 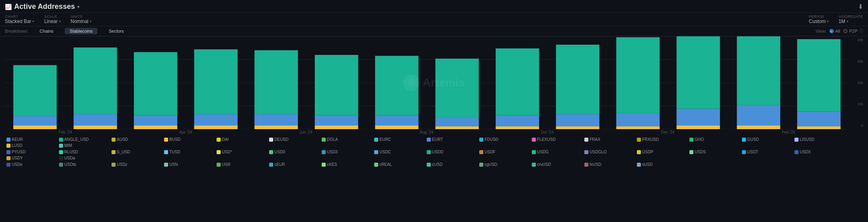 I want to click on chart-control: CHART Stacked Bar ▾, so click(x=19, y=19).